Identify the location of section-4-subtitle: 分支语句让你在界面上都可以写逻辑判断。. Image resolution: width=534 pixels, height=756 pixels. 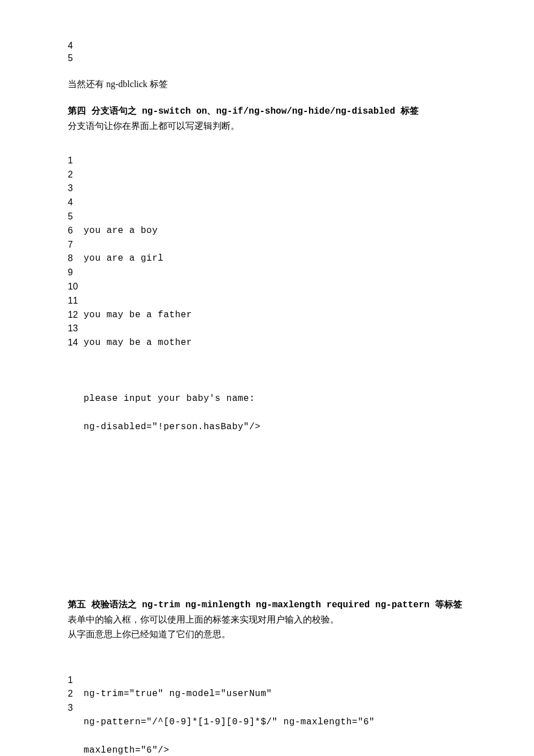
(267, 126).